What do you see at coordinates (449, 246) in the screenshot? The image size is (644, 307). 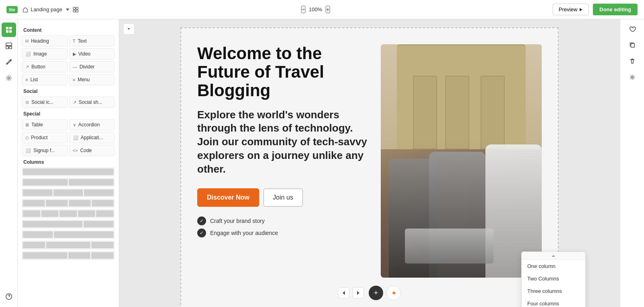 I see `laptop` at bounding box center [449, 246].